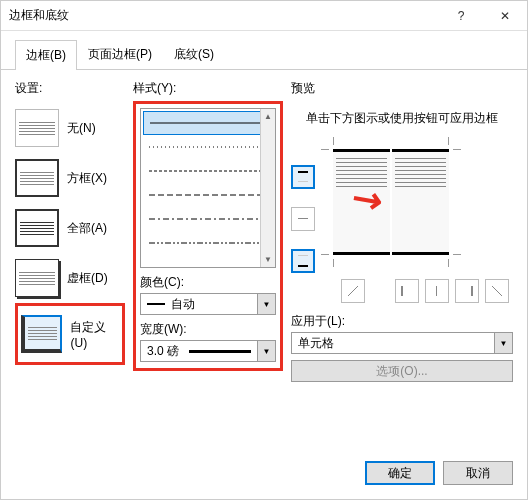  Describe the element at coordinates (264, 475) in the screenshot. I see `dialog-footer: 确定 取消` at that location.